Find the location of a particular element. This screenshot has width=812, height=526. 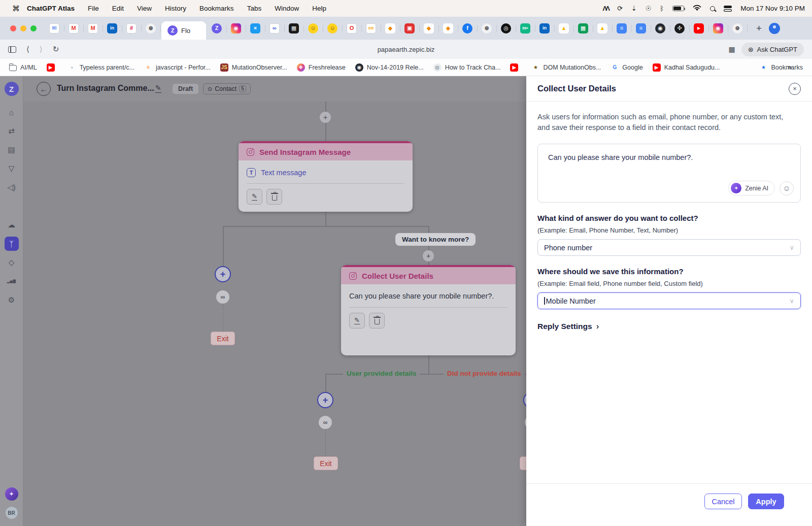

bookmark-kadhal: ▶ Kadhal Sadugudu... is located at coordinates (686, 68).